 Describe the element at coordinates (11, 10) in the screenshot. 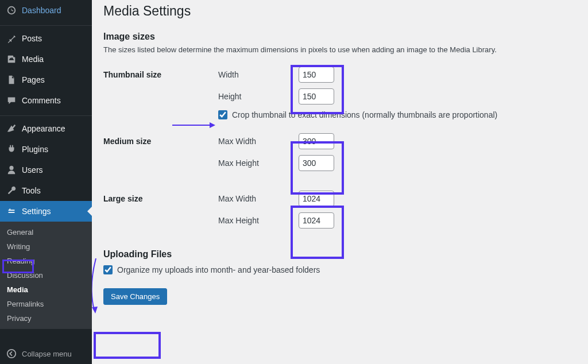

I see `dashboard-icon` at that location.